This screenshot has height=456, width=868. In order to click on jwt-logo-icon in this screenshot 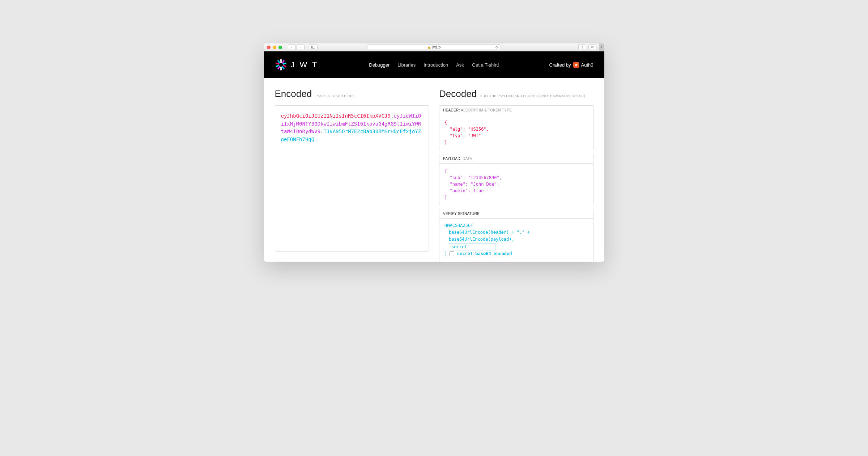, I will do `click(281, 65)`.